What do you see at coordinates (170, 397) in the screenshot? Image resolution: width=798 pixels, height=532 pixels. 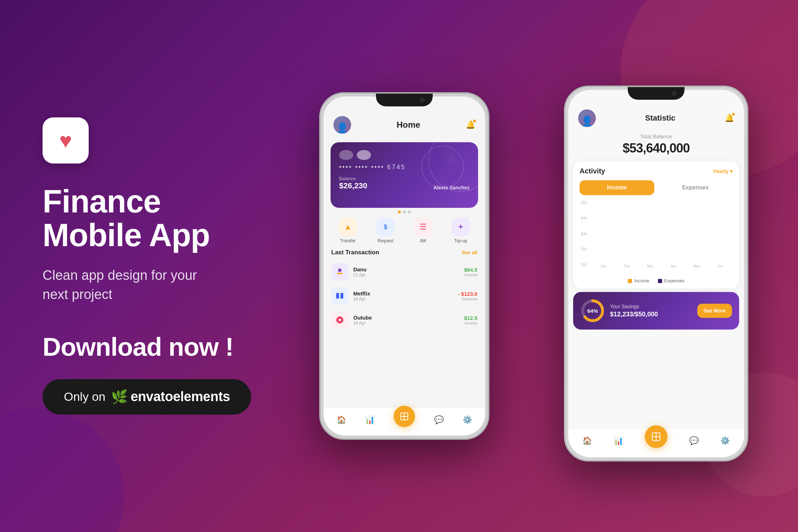 I see `envato-logo: 🌿 envatoelements` at bounding box center [170, 397].